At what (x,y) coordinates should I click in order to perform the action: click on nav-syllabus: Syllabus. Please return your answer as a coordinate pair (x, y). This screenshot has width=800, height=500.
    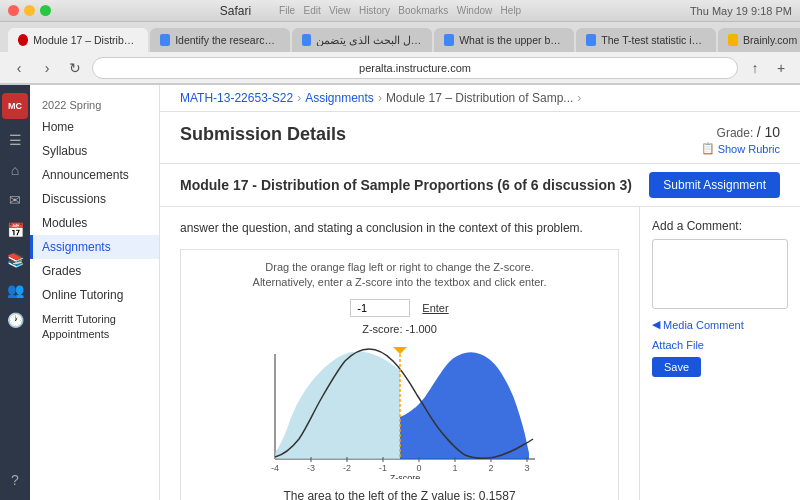
    Looking at the image, I should click on (94, 151).